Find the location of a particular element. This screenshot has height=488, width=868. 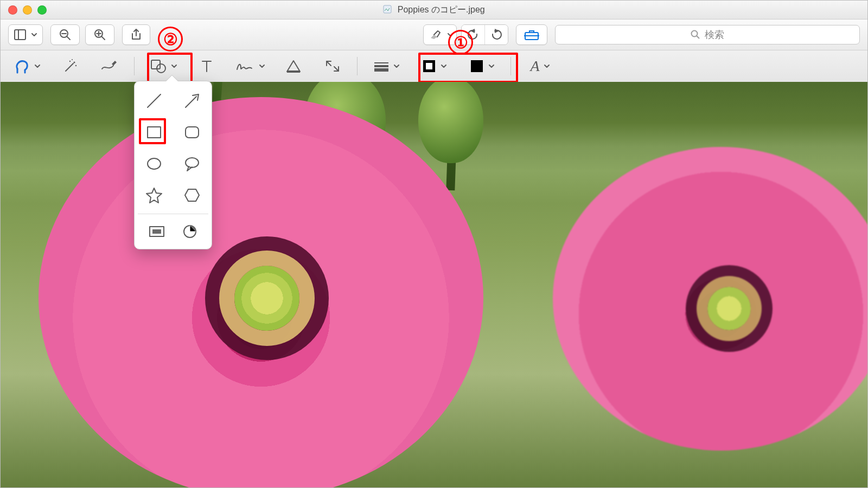

fullscreen-window-button is located at coordinates (42, 10).